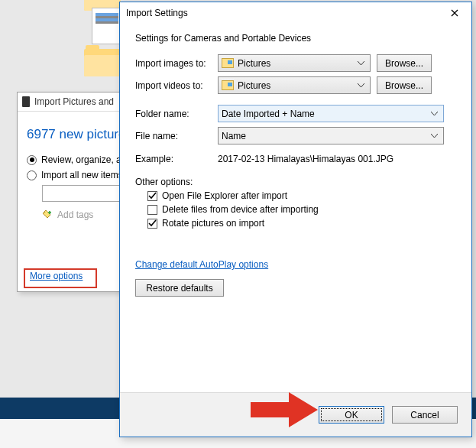 The width and height of the screenshot is (476, 448). What do you see at coordinates (202, 265) in the screenshot?
I see `autoplay-options-link: Change default AutoPlay options` at bounding box center [202, 265].